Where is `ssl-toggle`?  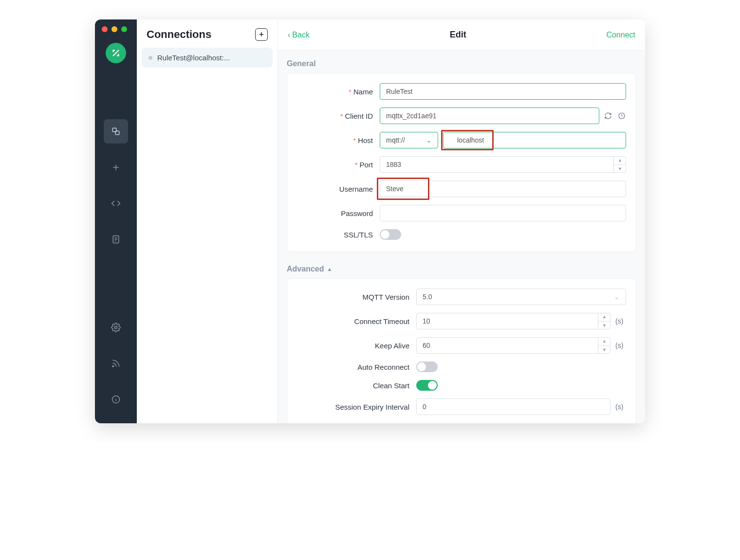
ssl-toggle is located at coordinates (390, 235).